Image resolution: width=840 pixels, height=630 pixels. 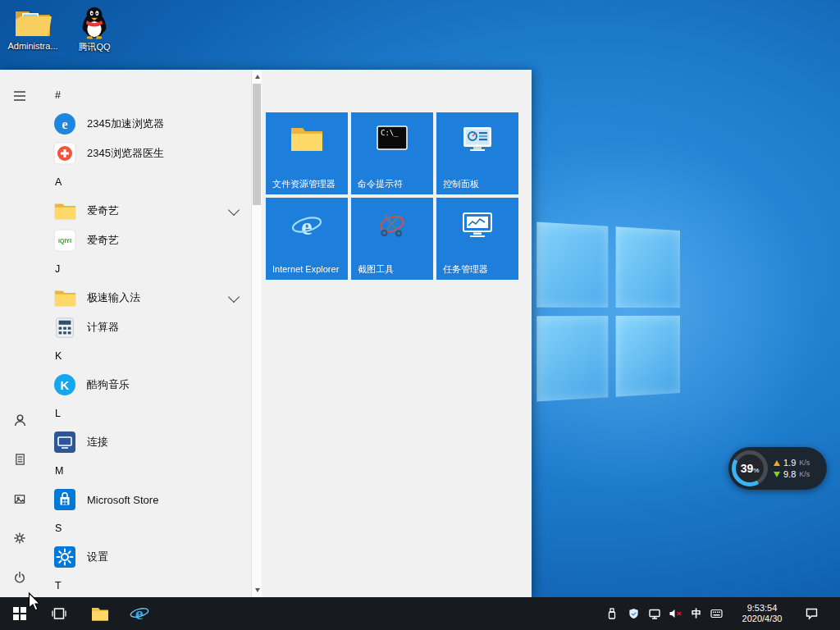 I want to click on scroll-down-button, so click(x=258, y=591).